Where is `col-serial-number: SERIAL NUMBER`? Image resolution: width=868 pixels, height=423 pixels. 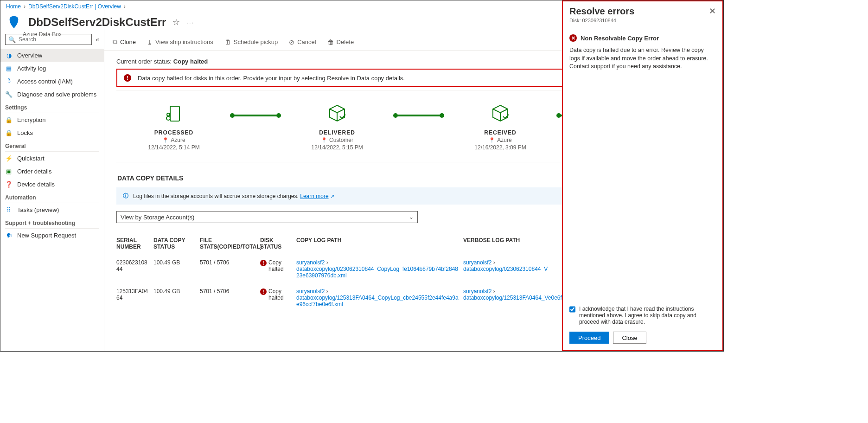
col-serial-number: SERIAL NUMBER is located at coordinates (135, 244).